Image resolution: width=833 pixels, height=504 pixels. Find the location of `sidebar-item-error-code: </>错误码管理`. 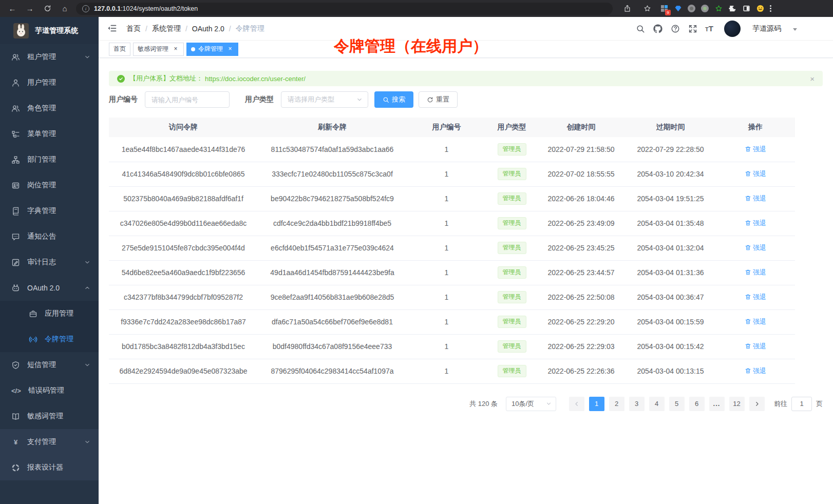

sidebar-item-error-code: </>错误码管理 is located at coordinates (49, 391).